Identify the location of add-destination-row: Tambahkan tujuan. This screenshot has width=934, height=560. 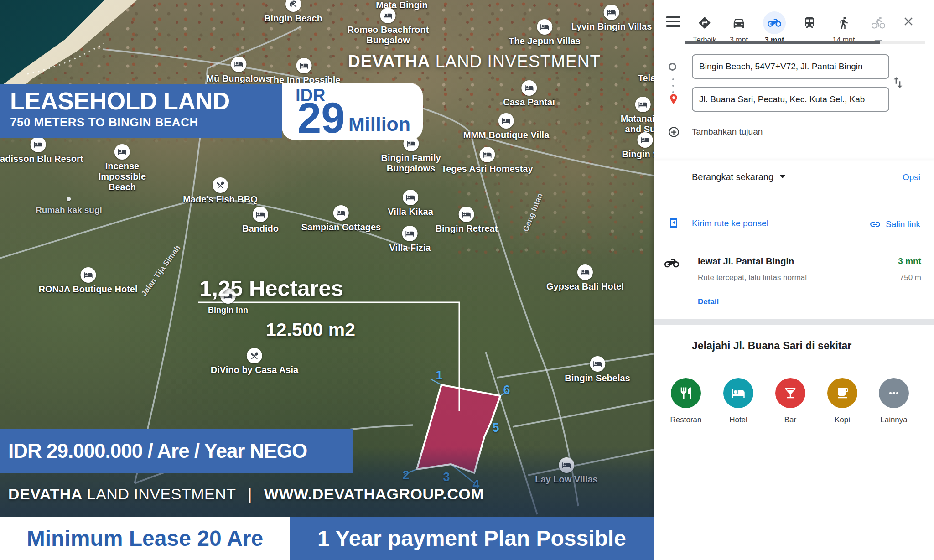
(794, 132).